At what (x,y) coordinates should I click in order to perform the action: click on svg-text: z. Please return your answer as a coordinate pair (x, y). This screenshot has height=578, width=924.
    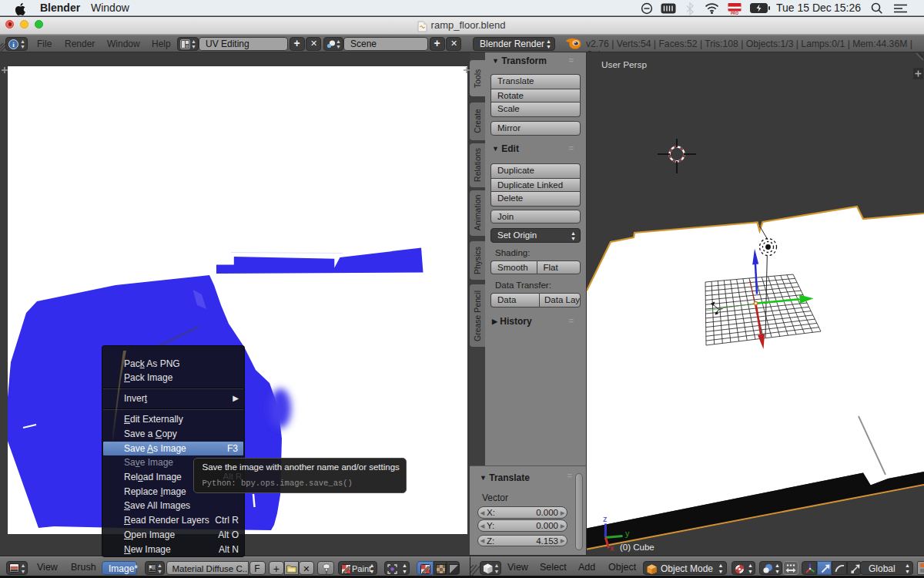
    Looking at the image, I should click on (605, 519).